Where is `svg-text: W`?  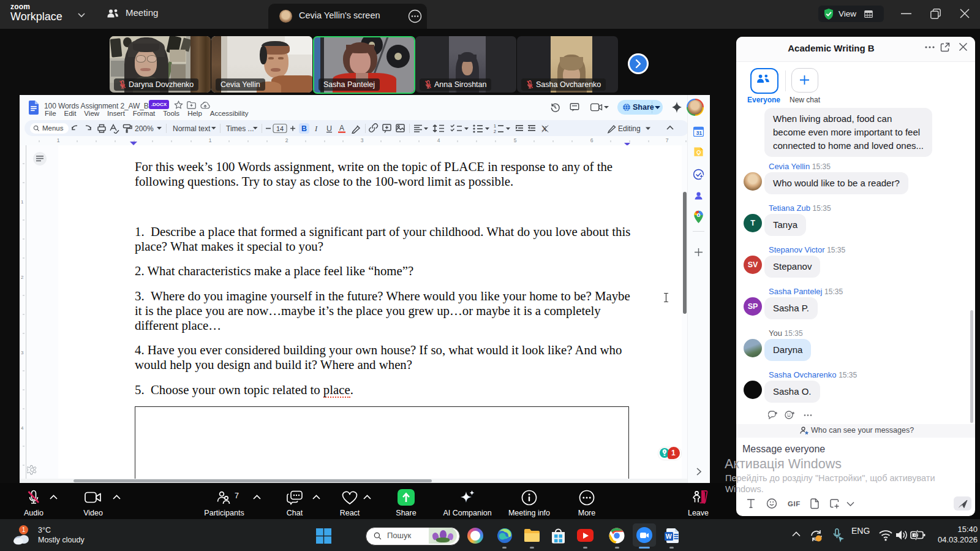 svg-text: W is located at coordinates (669, 536).